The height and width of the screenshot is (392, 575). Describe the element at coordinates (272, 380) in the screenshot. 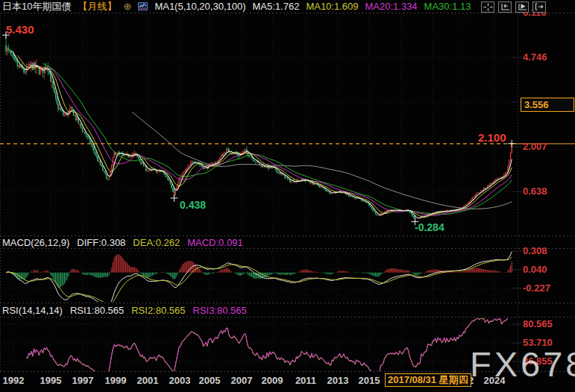

I see `x-axis-label: 2009` at that location.